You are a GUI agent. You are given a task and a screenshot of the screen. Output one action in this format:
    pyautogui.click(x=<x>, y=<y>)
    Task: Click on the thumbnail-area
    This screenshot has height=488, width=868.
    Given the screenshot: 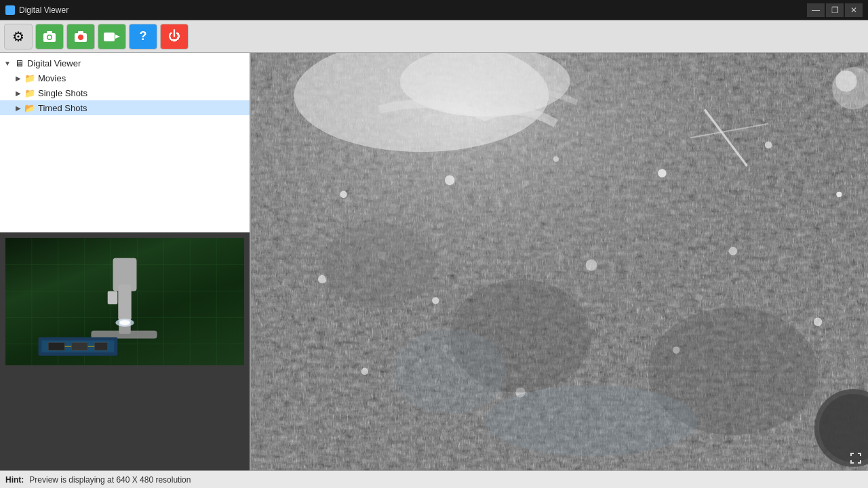 What is the action you would take?
    pyautogui.click(x=125, y=351)
    